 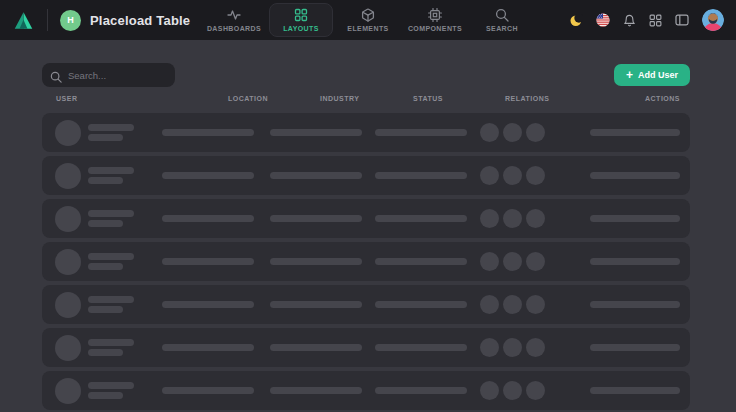 What do you see at coordinates (435, 28) in the screenshot?
I see `nav-label: COMPONENTS` at bounding box center [435, 28].